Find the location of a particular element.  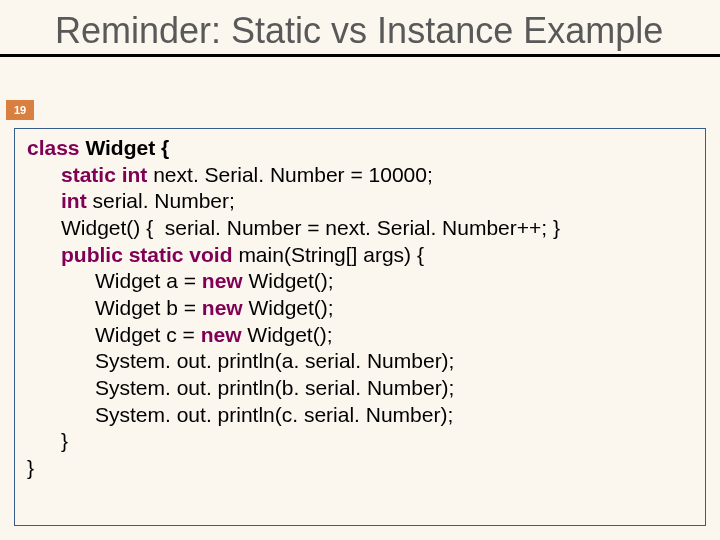

code-text: main(String[] args) { is located at coordinates (331, 254).